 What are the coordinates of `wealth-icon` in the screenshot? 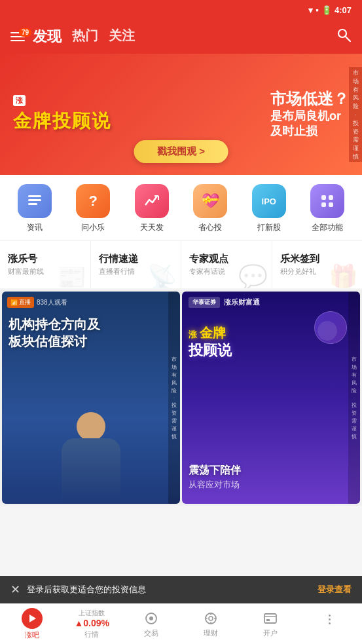 It's located at (211, 618).